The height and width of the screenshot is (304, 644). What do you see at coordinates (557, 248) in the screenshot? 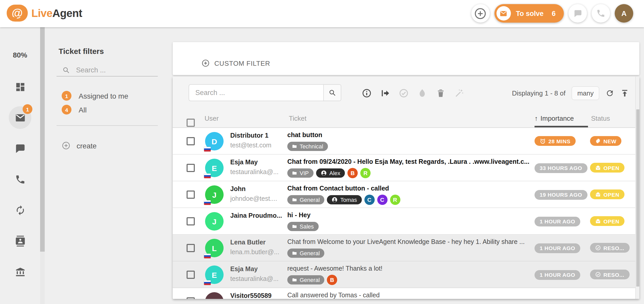
I see `importance-pill: 1 HOUR AGO` at bounding box center [557, 248].